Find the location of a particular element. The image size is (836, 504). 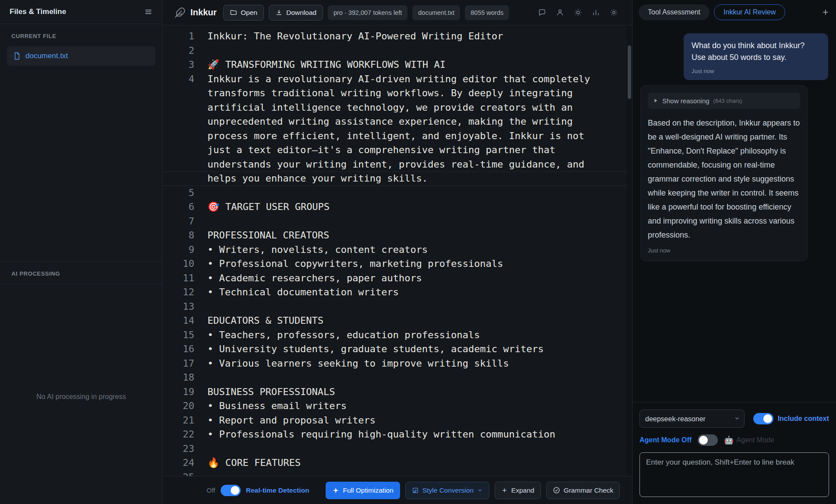

editor-line: 8PROFESSIONAL CREATORS is located at coordinates (397, 235).